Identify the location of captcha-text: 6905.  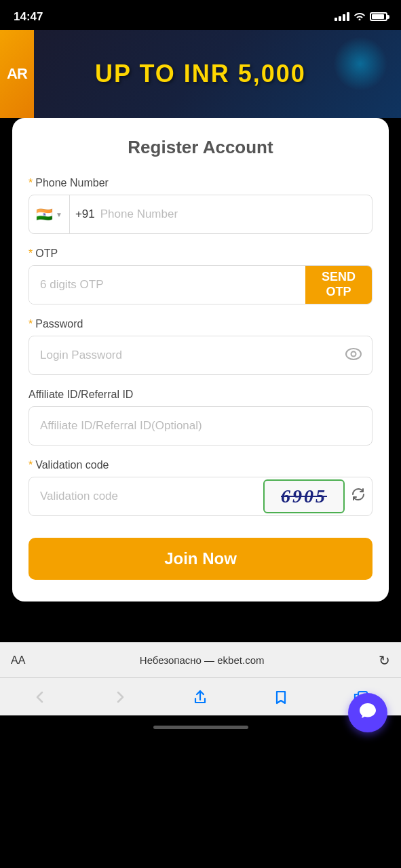
(304, 496).